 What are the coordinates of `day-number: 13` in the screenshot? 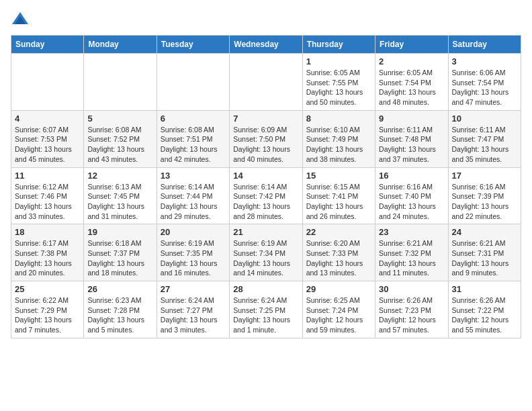 It's located at (193, 176).